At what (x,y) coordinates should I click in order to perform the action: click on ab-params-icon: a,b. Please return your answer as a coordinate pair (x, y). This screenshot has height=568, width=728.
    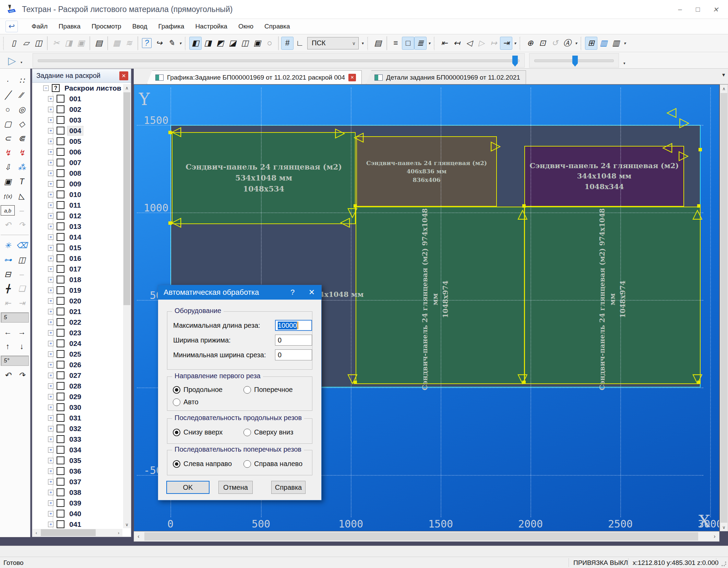
    Looking at the image, I should click on (8, 210).